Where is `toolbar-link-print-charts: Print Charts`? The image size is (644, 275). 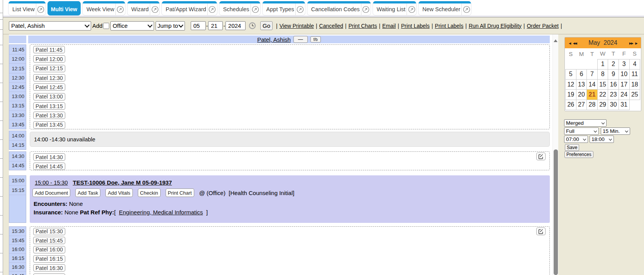 toolbar-link-print-charts: Print Charts is located at coordinates (363, 26).